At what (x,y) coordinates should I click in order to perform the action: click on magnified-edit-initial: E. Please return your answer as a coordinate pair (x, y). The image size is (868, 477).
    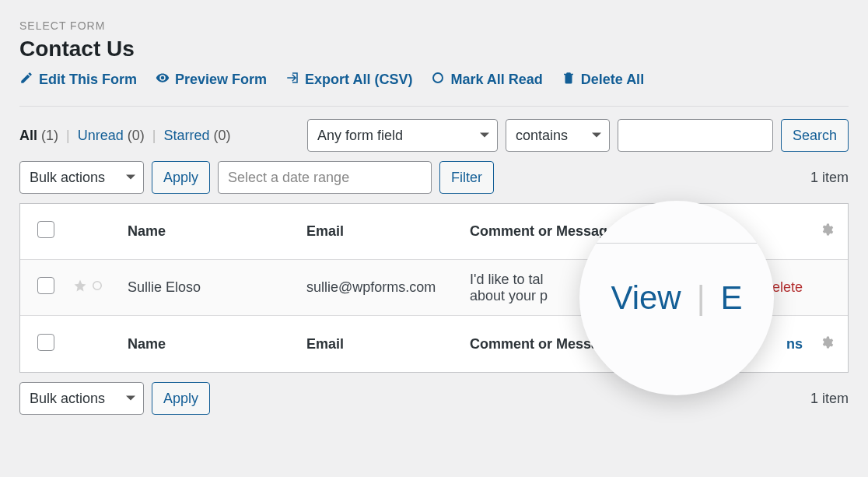
    Looking at the image, I should click on (732, 298).